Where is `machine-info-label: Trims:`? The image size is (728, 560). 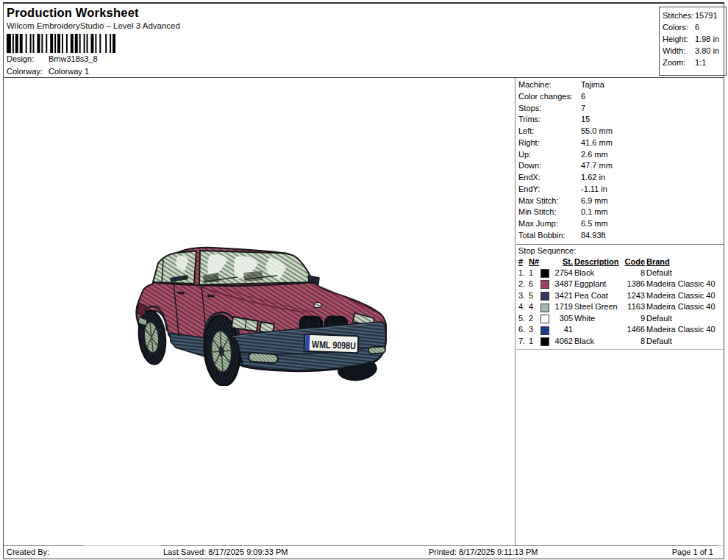 machine-info-label: Trims: is located at coordinates (550, 120).